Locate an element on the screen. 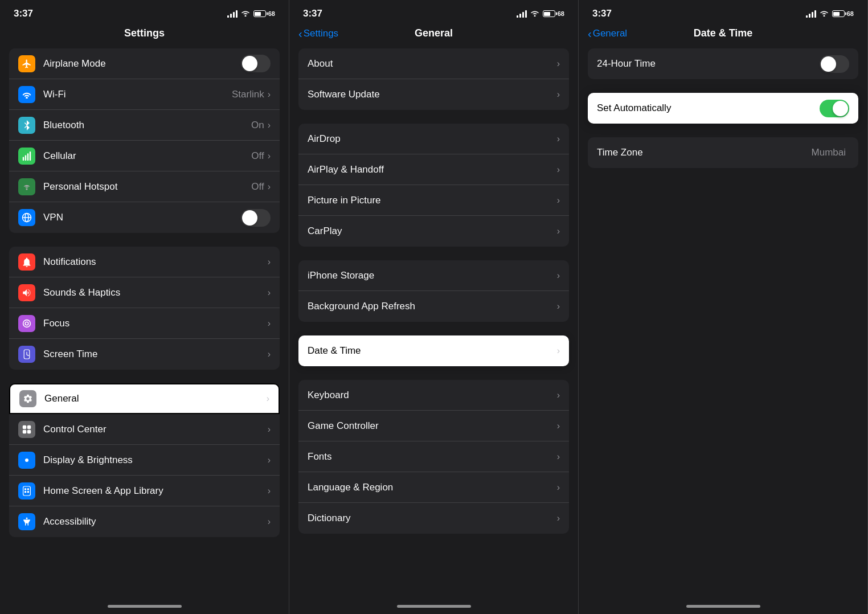  general-chevron: › is located at coordinates (268, 399).